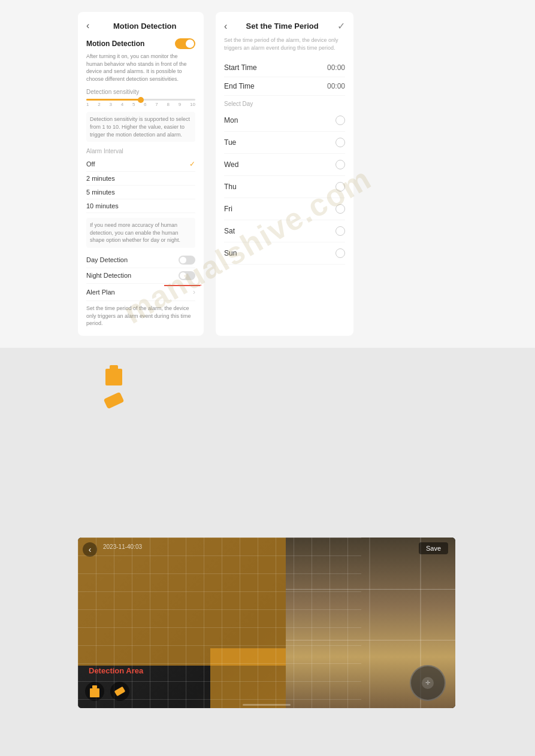 The height and width of the screenshot is (756, 535). What do you see at coordinates (116, 670) in the screenshot?
I see `detection-area-label: Detection Area` at bounding box center [116, 670].